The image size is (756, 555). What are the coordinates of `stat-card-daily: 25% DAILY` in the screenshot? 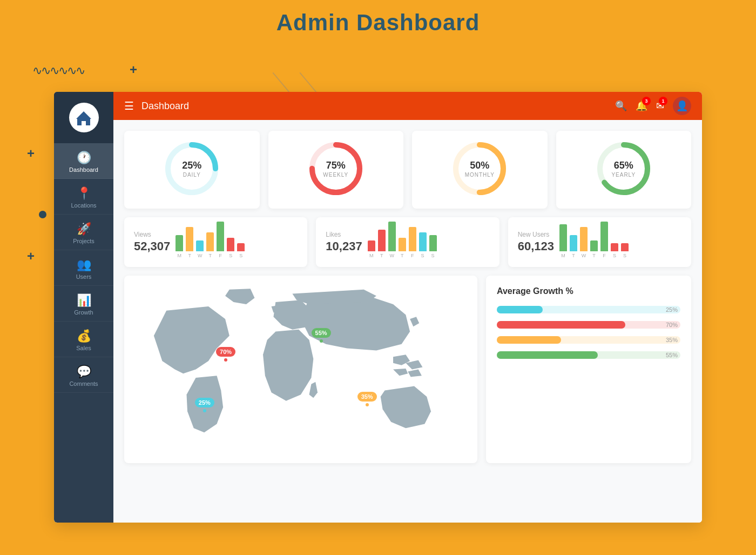 It's located at (192, 170).